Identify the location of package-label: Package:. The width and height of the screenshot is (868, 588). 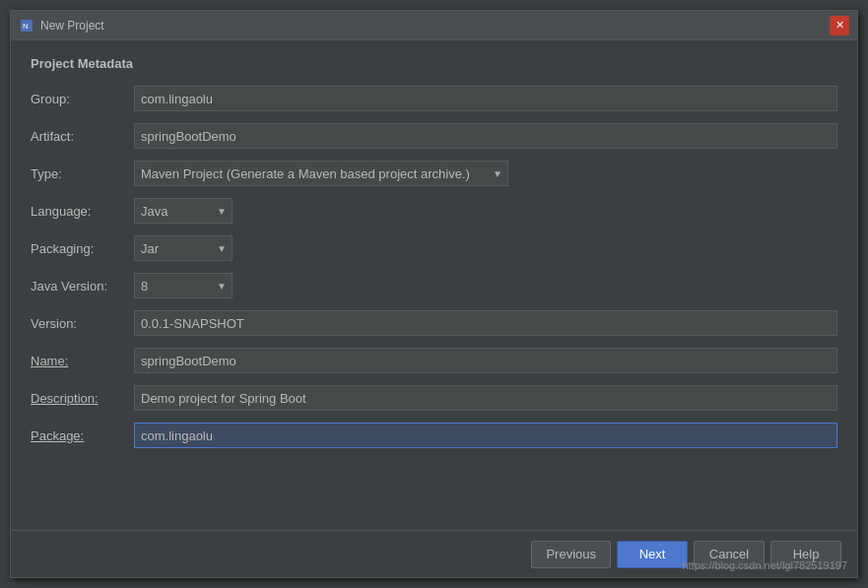
(83, 435).